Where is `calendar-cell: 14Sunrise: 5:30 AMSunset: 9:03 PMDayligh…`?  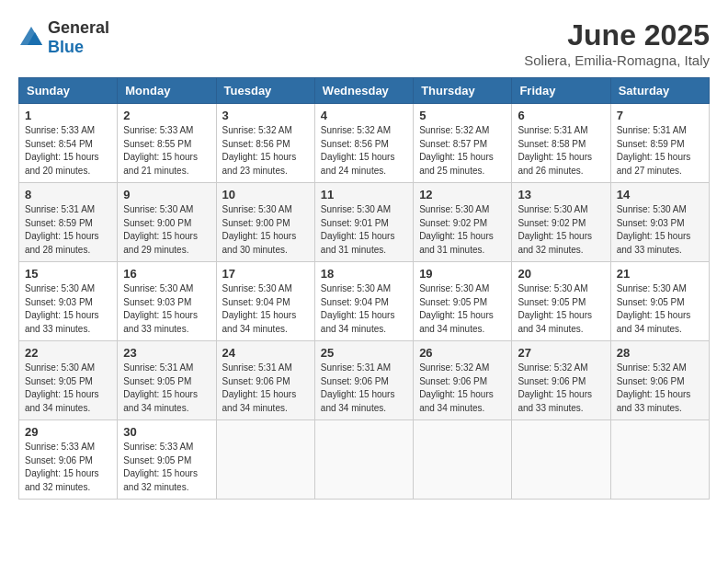 calendar-cell: 14Sunrise: 5:30 AMSunset: 9:03 PMDayligh… is located at coordinates (660, 223).